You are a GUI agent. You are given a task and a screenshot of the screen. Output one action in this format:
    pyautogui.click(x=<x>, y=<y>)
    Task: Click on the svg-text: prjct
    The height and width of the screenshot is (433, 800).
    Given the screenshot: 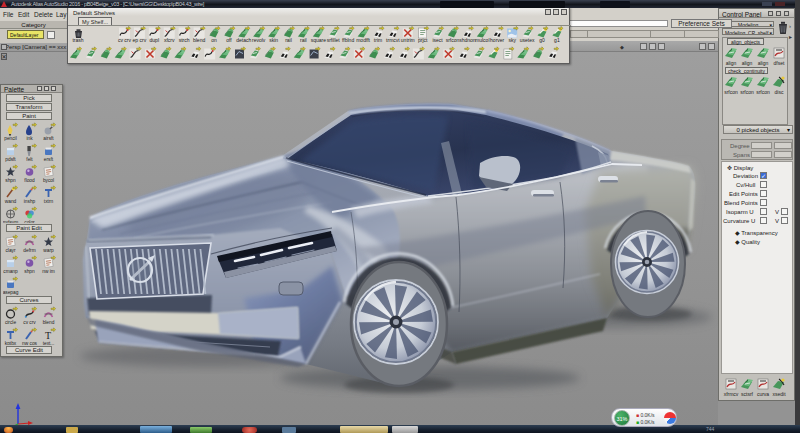 What is the action you would take?
    pyautogui.click(x=423, y=40)
    